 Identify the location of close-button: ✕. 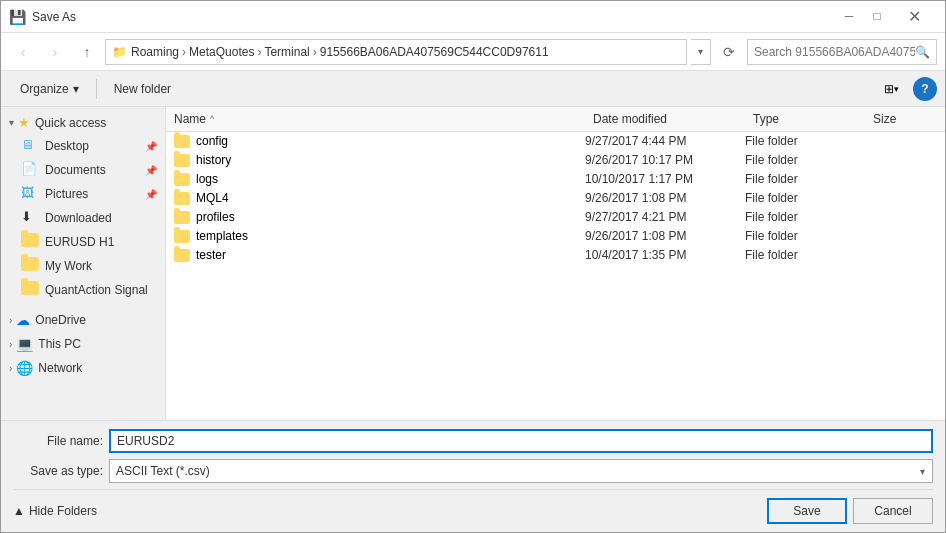
(914, 17).